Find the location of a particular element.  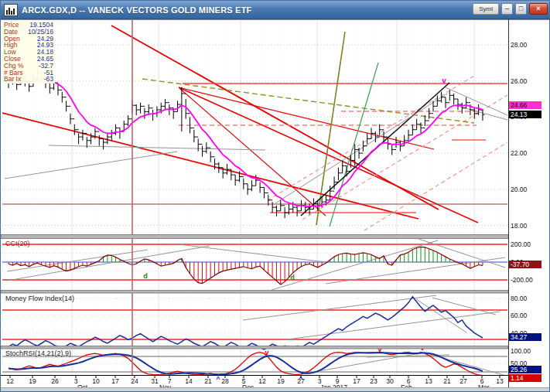

maximize-button: □ is located at coordinates (521, 9).